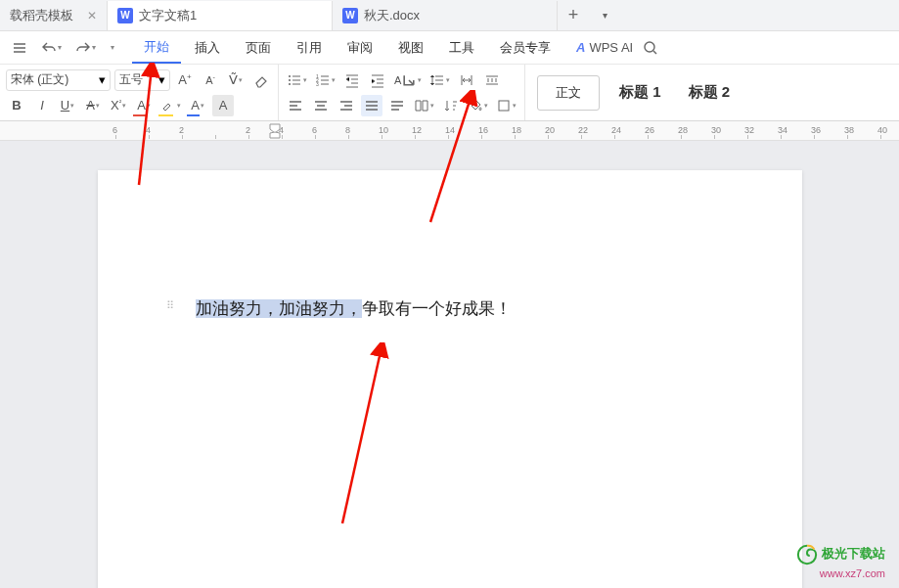 The image size is (899, 588). I want to click on align-distribute-button, so click(397, 106).